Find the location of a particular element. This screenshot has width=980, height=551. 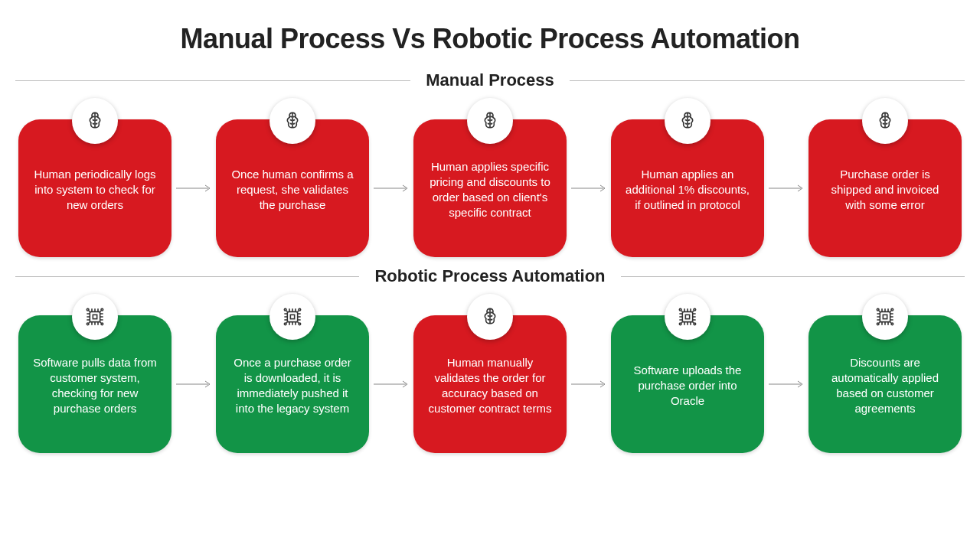

process-step: Software pulls data from customer system… is located at coordinates (95, 373).